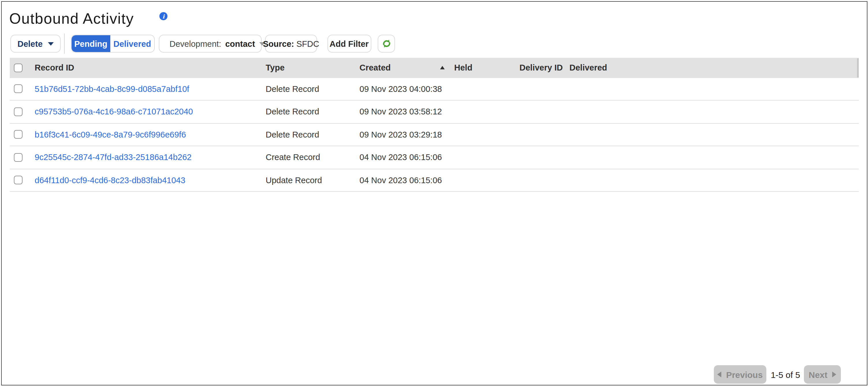  I want to click on toggle-delivered: Delivered, so click(132, 44).